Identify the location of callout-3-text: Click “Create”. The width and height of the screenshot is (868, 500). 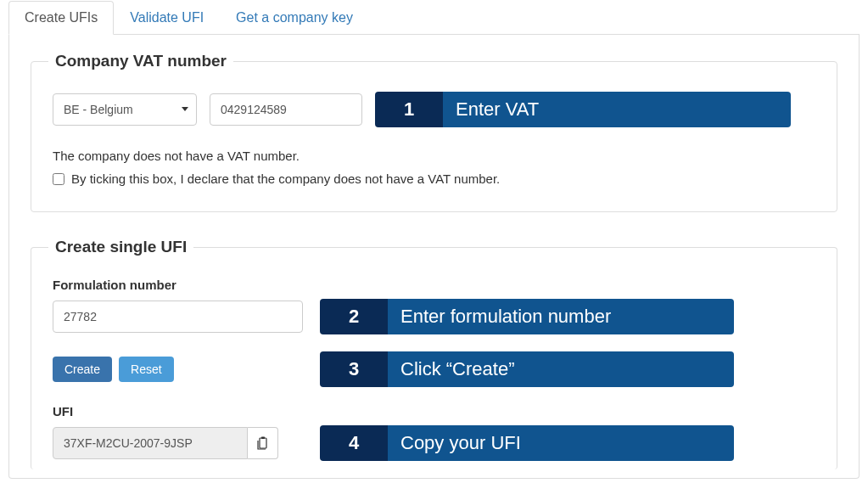
(561, 369).